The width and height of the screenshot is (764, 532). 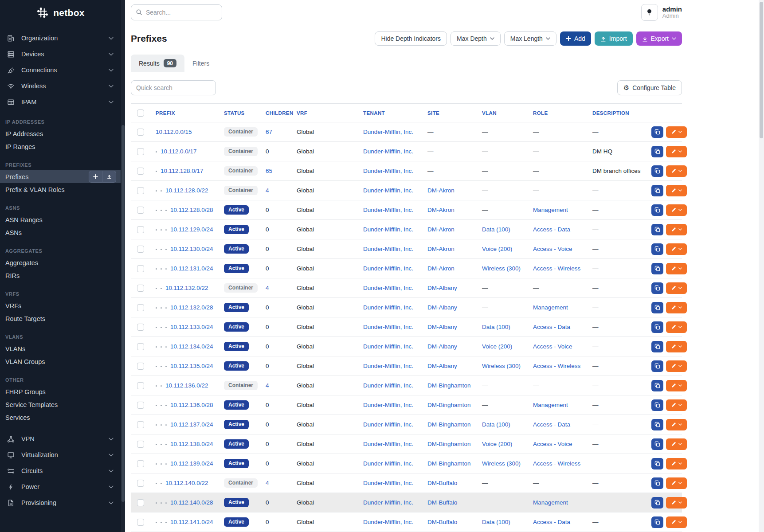 What do you see at coordinates (192, 308) in the screenshot?
I see `prefix-link: 10.112.132.0/28` at bounding box center [192, 308].